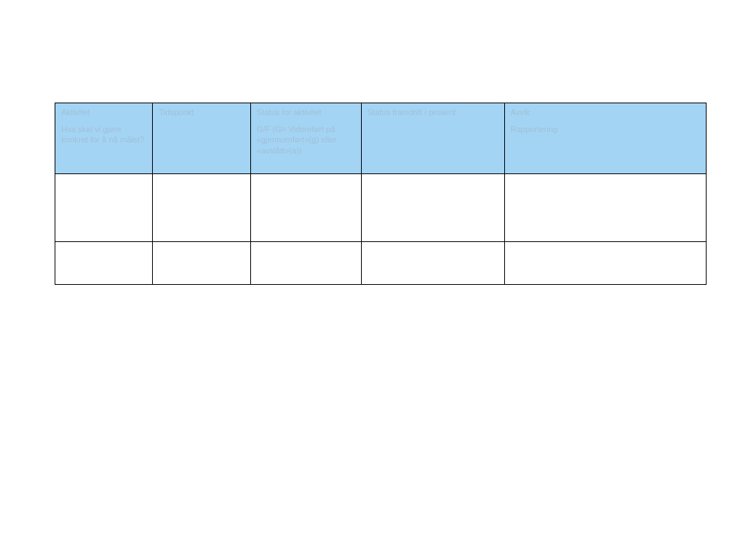  Describe the element at coordinates (306, 140) in the screenshot. I see `header-sub-label: G/F (G= Videreført på «gjennomført»(g) e…` at that location.